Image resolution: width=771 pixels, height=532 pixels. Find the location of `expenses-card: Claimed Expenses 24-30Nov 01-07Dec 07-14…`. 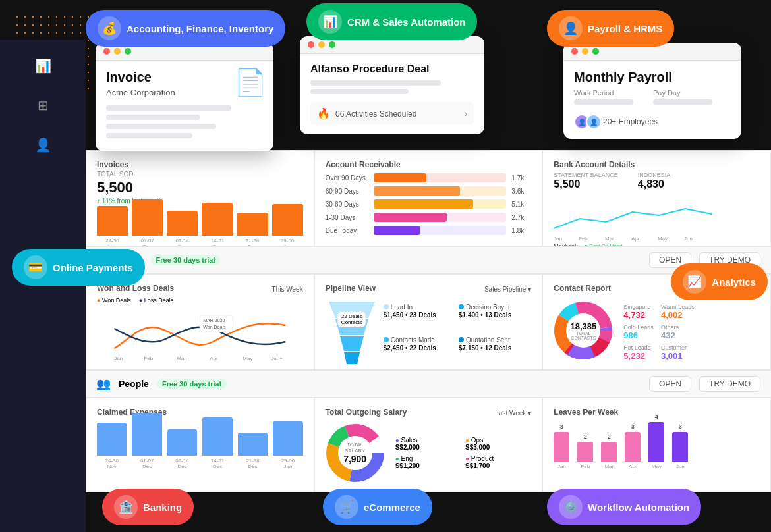

expenses-card: Claimed Expenses 24-30Nov 01-07Dec 07-14… is located at coordinates (200, 445).